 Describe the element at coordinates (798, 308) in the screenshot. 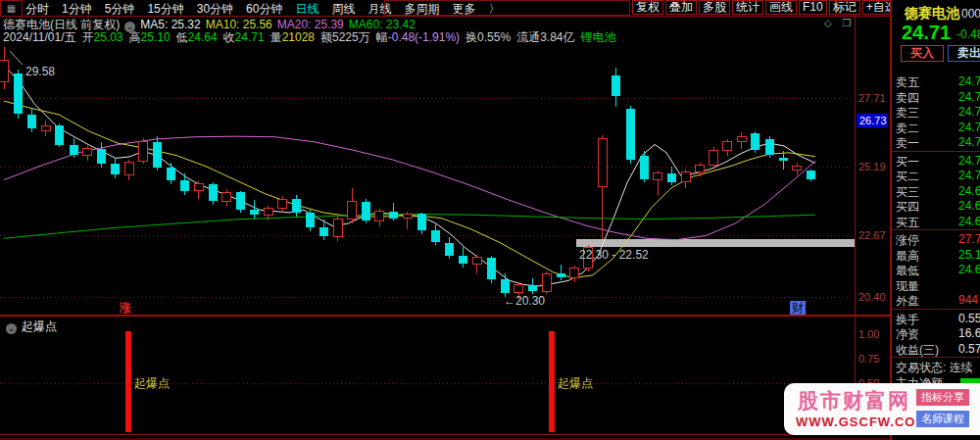

I see `annotation-tag-fin: 财` at that location.